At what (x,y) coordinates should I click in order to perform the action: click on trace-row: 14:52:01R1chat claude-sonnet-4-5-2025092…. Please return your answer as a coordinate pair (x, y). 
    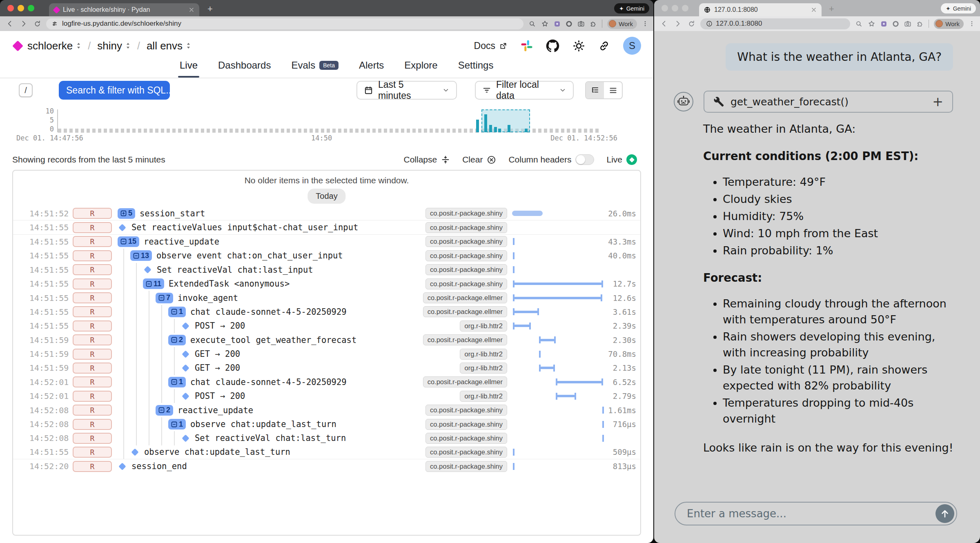
    Looking at the image, I should click on (327, 382).